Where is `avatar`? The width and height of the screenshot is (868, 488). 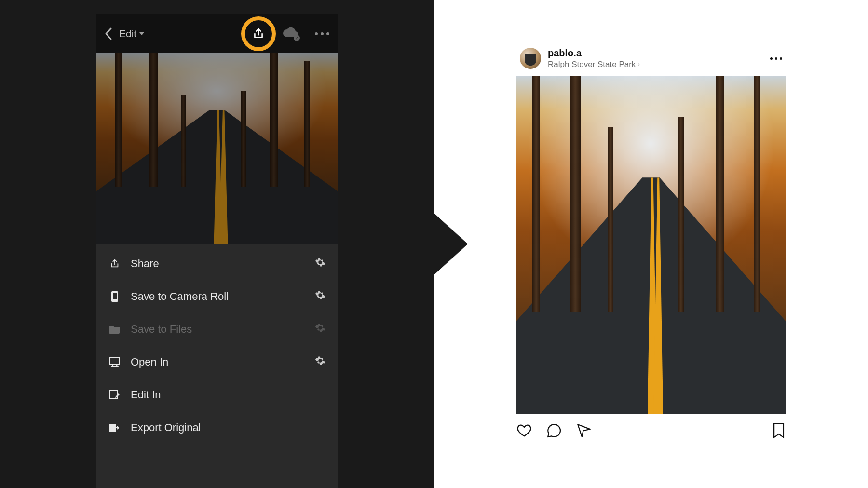
avatar is located at coordinates (530, 58).